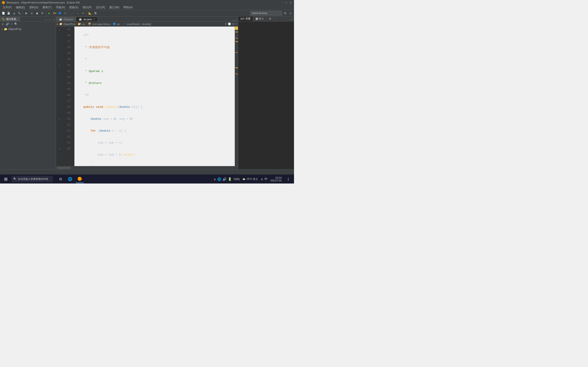 This screenshot has height=367, width=588. I want to click on menu-search: 搜索(A), so click(74, 8).